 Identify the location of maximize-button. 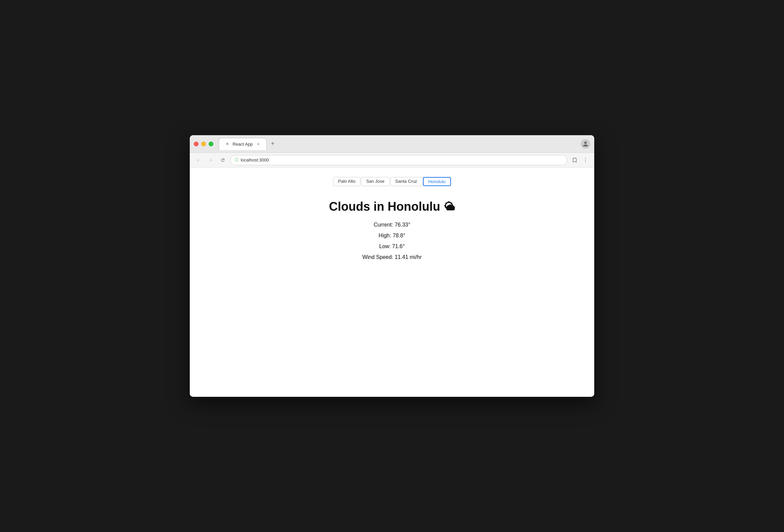
(211, 144).